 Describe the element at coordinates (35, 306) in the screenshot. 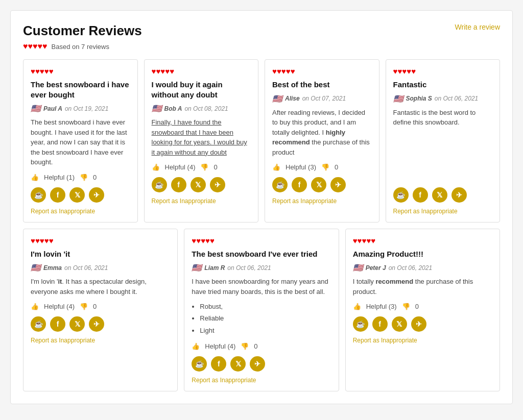

I see `card-5-thumbup: 👍` at that location.